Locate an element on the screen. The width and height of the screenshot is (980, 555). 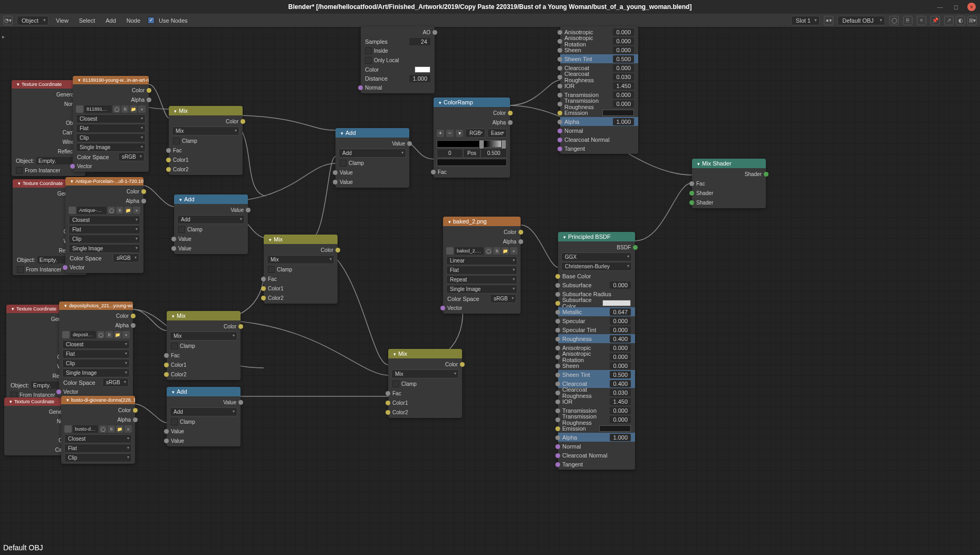
node-mix-3: Mix Color Mix Clamp Fac Color1 Color2 is located at coordinates (204, 346).